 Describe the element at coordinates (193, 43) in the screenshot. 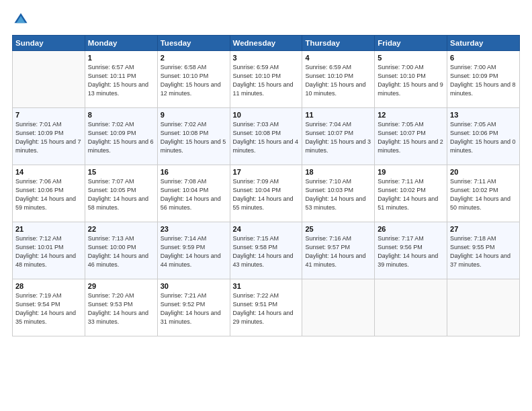

I see `weekday-header-tuesday: Tuesday` at that location.